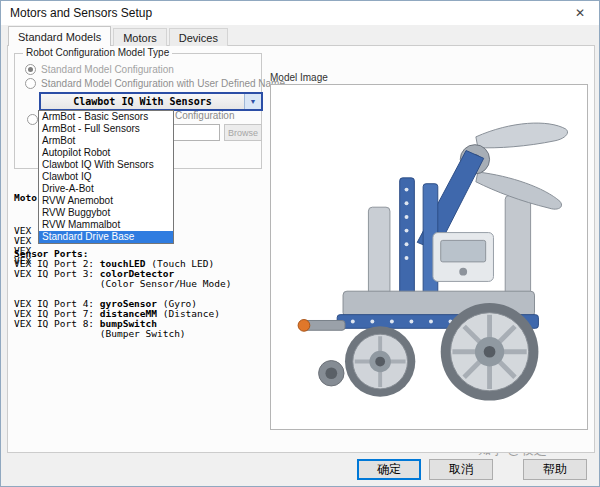 This screenshot has height=487, width=600. I want to click on title-bar: Motors and Sensors Setup, so click(300, 13).